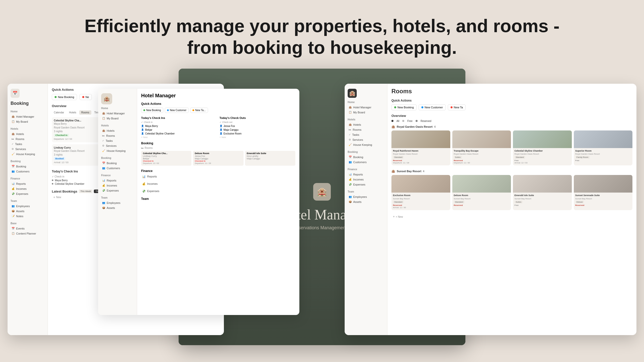 This screenshot has height=362, width=644. What do you see at coordinates (13, 122) in the screenshot?
I see `my-board-icon: 📋` at bounding box center [13, 122].